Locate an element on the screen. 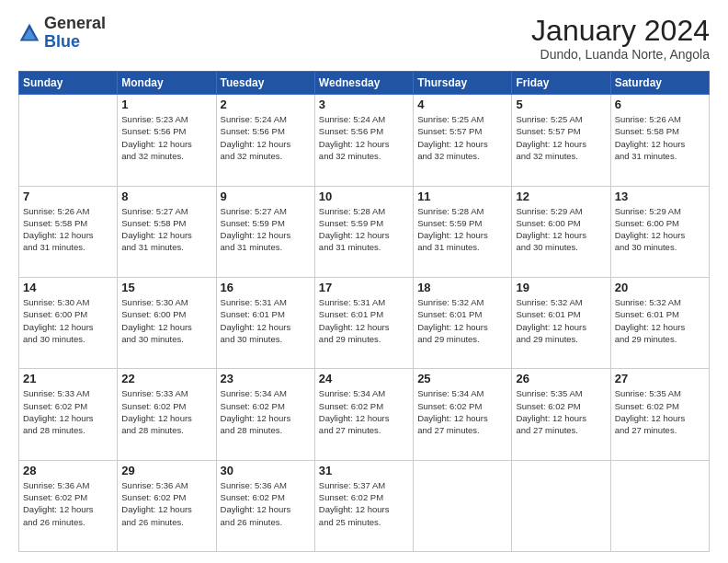  day-number: 28 is located at coordinates (68, 471).